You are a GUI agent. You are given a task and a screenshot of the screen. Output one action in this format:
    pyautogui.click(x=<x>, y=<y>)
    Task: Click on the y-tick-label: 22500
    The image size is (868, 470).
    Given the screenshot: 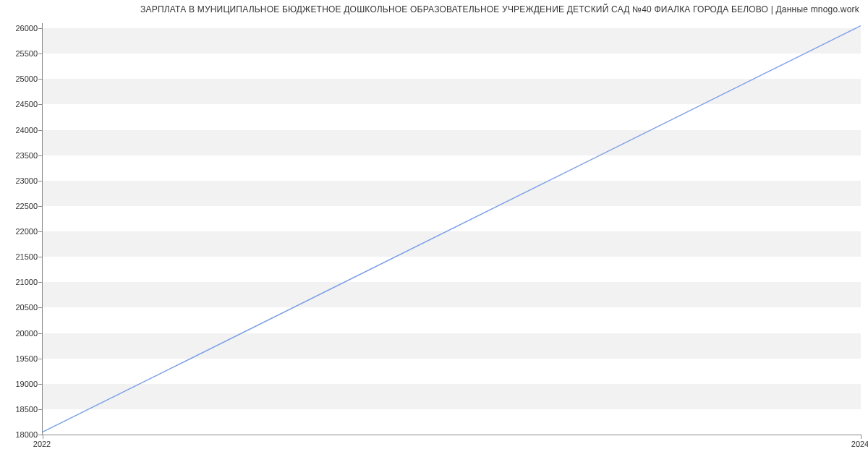 What is the action you would take?
    pyautogui.click(x=26, y=206)
    